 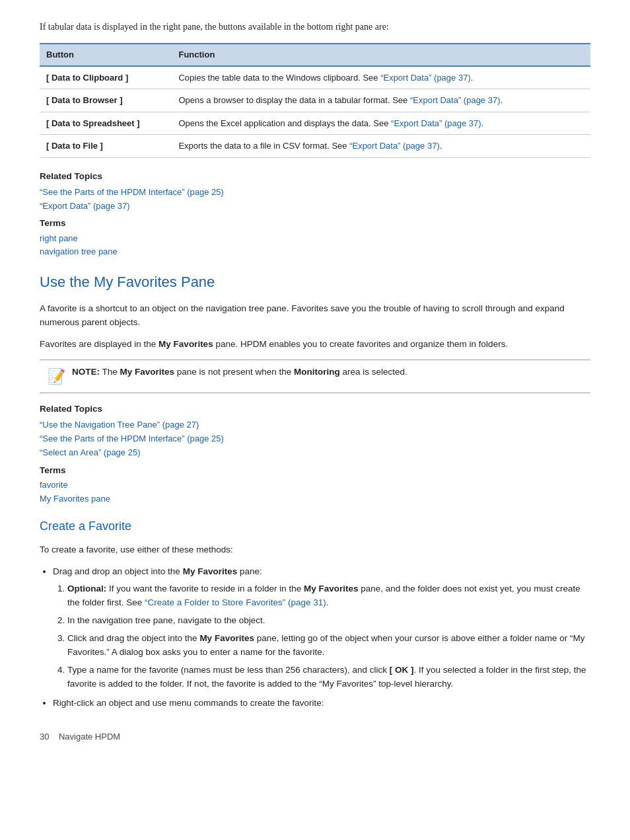 I want to click on create-favorite-intro: To create a favorite, use either of thes…, so click(x=315, y=550).